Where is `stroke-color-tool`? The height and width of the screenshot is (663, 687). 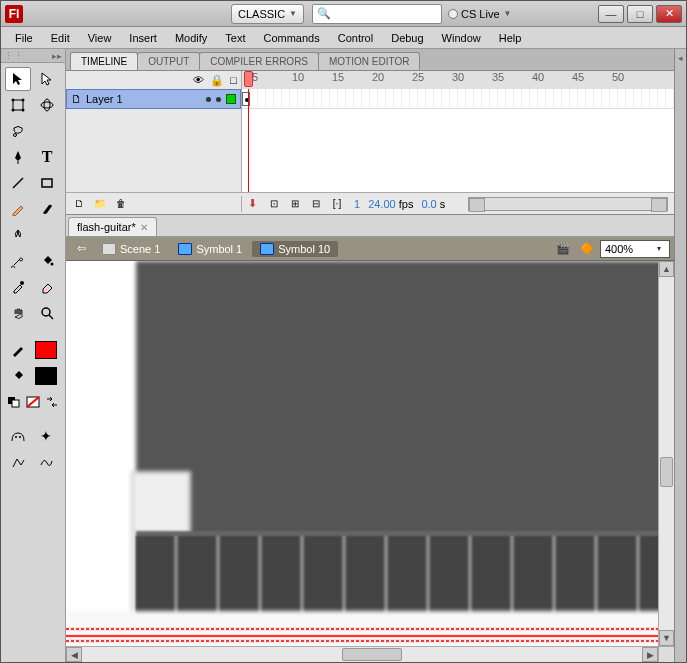 stroke-color-tool is located at coordinates (18, 350).